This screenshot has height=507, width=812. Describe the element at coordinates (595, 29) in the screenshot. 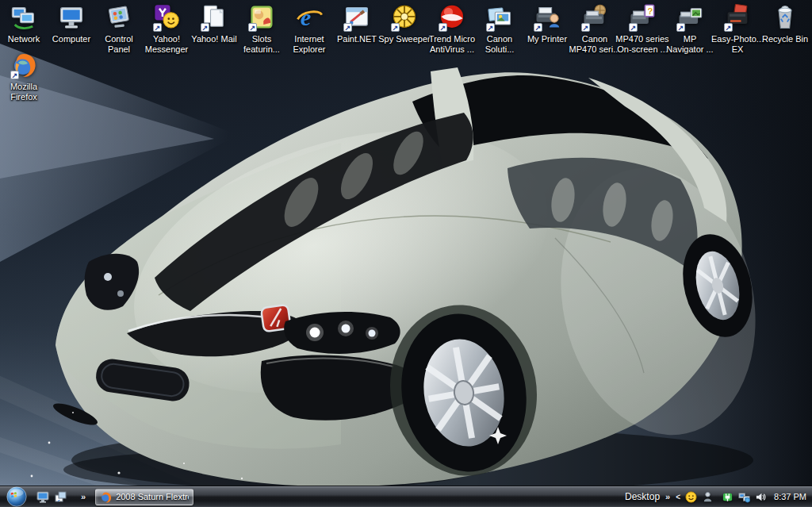

I see `desktop-icon-canon-mp470: ↗ Canon MP470 seri...` at that location.